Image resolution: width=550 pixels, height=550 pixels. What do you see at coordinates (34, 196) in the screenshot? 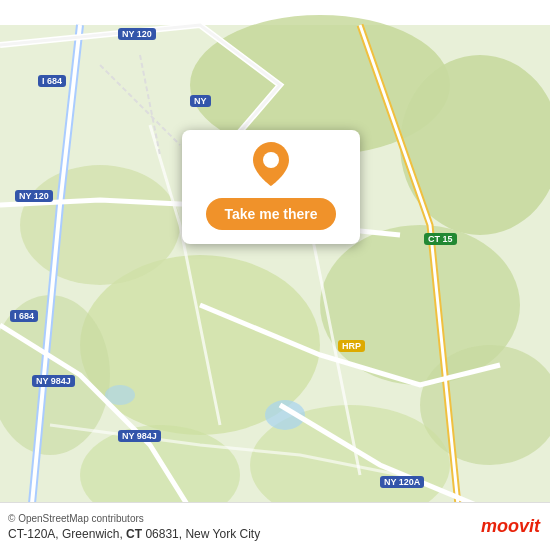
I see `badge-ny120-mid: NY 120` at bounding box center [34, 196].